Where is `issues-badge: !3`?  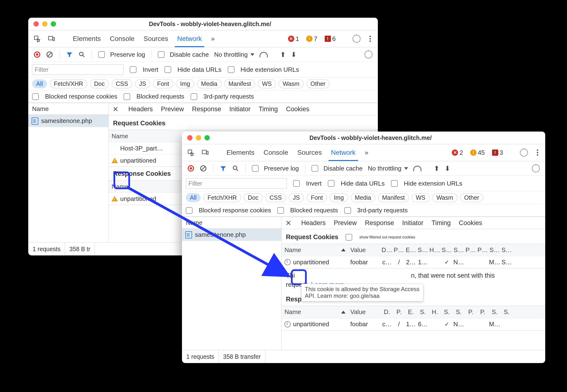 issues-badge: !3 is located at coordinates (498, 153).